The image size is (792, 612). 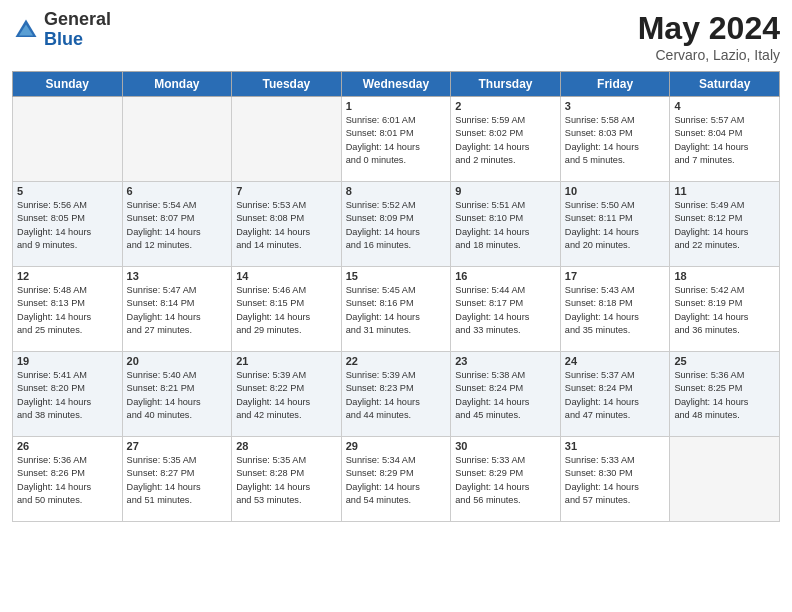 What do you see at coordinates (506, 140) in the screenshot?
I see `calendar-cell: 2Sunrise: 5:59 AM Sunset: 8:02 PM Daylig…` at bounding box center [506, 140].